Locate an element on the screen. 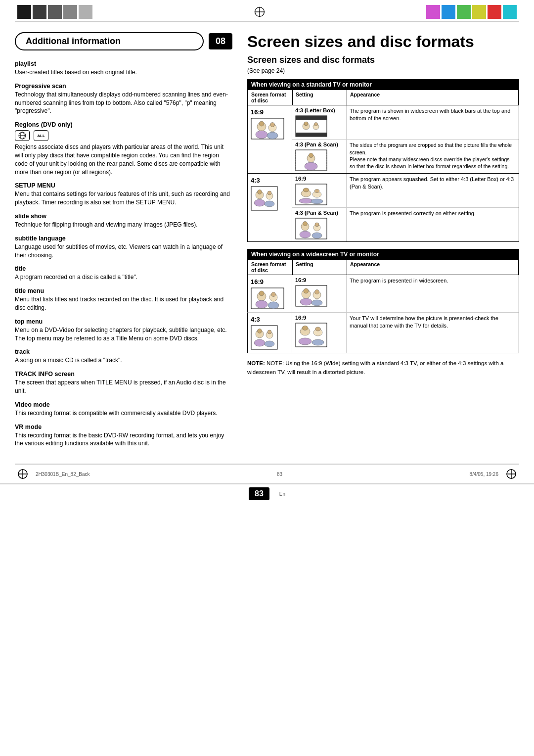 The width and height of the screenshot is (534, 756). row-43: 4:3 is located at coordinates (383, 208).